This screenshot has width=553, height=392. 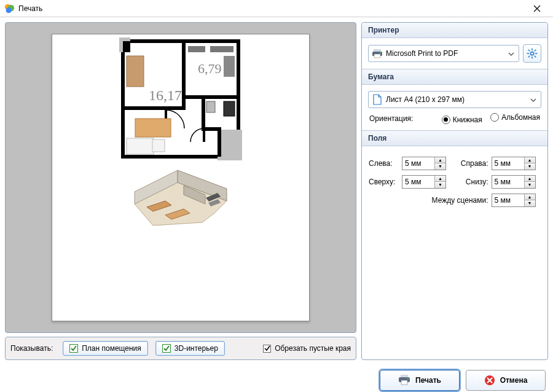 I want to click on margin-top-label: Сверху:, so click(x=385, y=182).